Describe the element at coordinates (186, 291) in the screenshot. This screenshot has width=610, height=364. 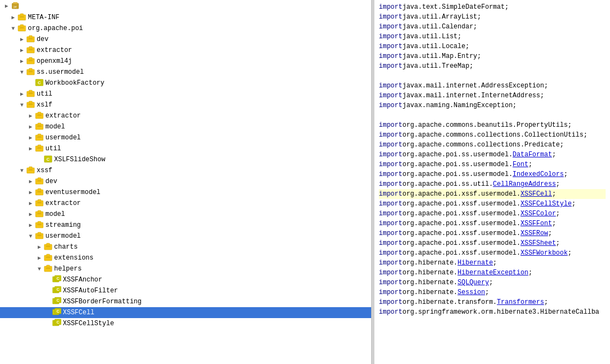
I see `tree-item-xssf-autofilter: C XSSFAutoFilter` at that location.